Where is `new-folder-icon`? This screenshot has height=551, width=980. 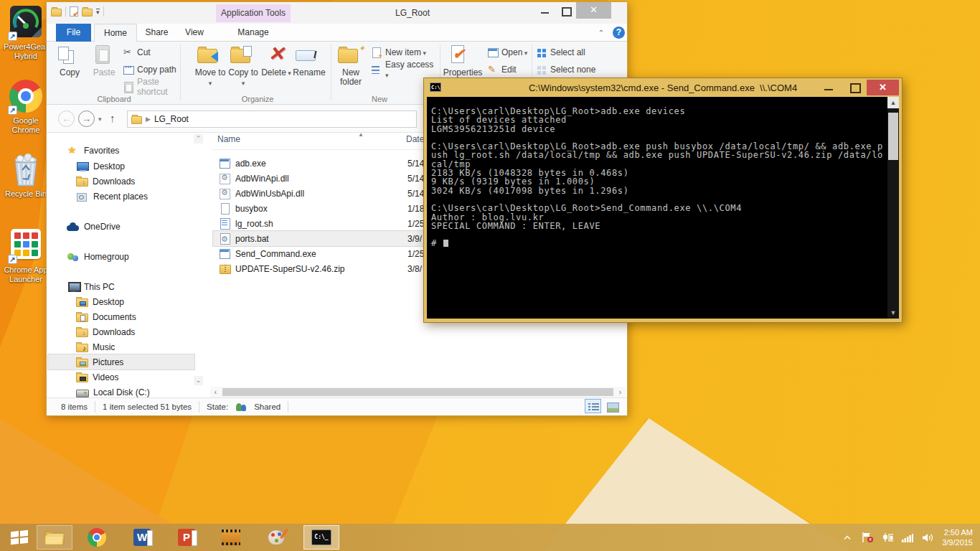
new-folder-icon is located at coordinates (348, 56).